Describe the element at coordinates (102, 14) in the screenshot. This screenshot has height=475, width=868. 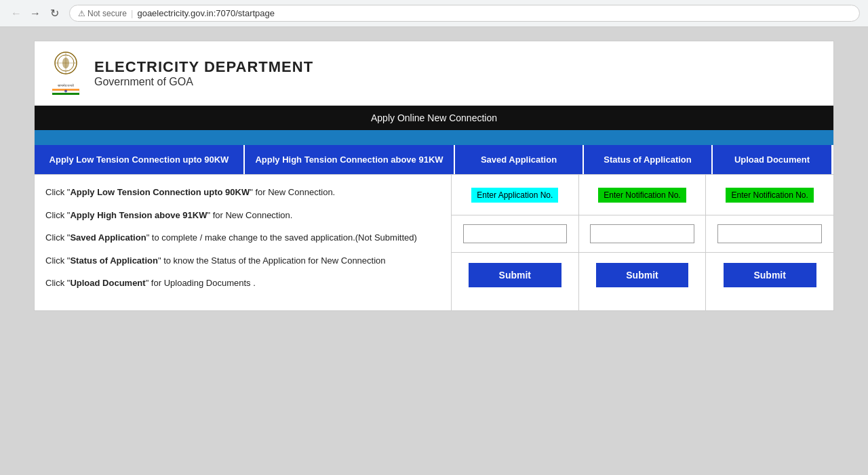
I see `not-secure-indicator: ⚠ Not secure` at that location.